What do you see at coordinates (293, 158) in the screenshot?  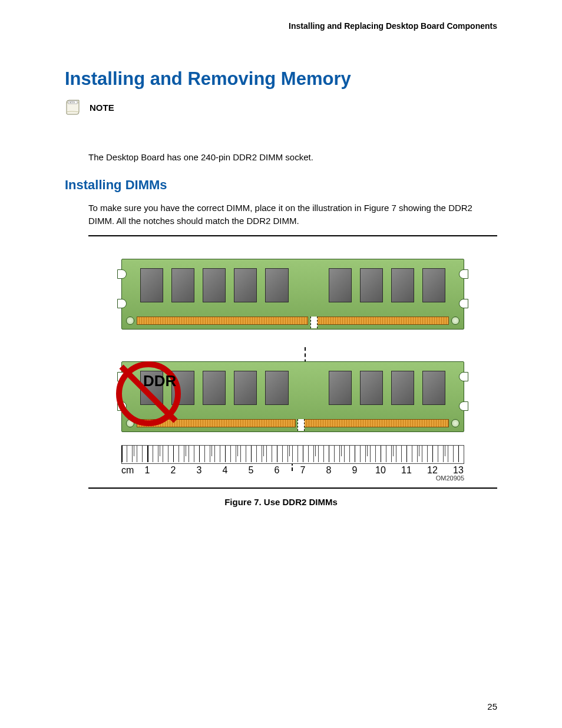 I see `body-paragraph-1: The Desktop Board has one 240-pin DDR2 D…` at bounding box center [293, 158].